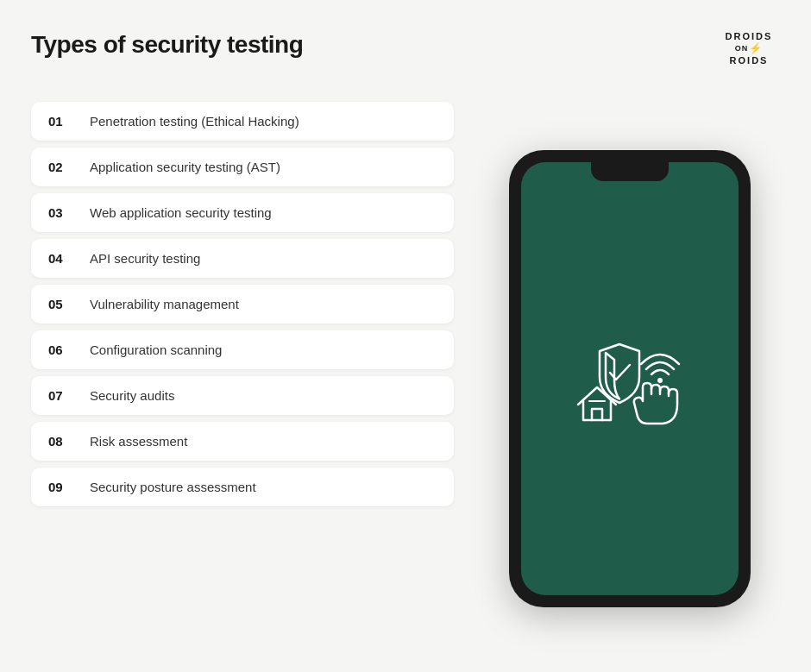  What do you see at coordinates (242, 212) in the screenshot?
I see `list-item: 03Web application security testing` at bounding box center [242, 212].